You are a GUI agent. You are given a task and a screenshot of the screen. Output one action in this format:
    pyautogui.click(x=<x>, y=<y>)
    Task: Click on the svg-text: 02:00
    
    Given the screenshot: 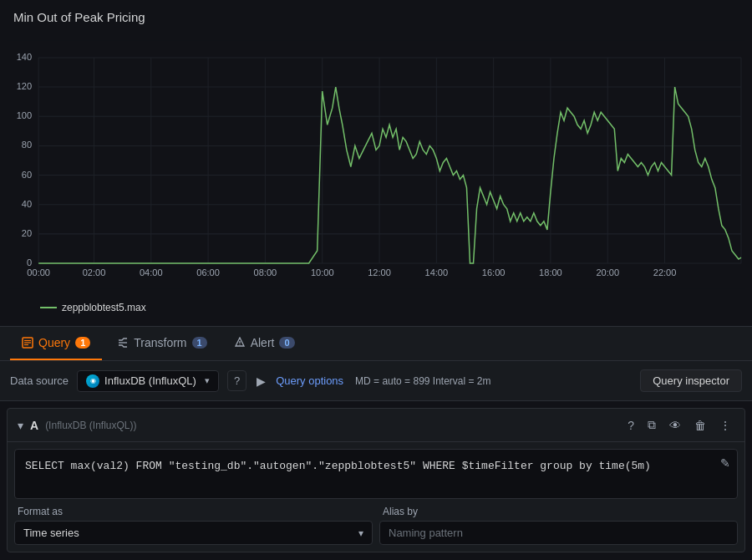 What is the action you would take?
    pyautogui.click(x=94, y=272)
    